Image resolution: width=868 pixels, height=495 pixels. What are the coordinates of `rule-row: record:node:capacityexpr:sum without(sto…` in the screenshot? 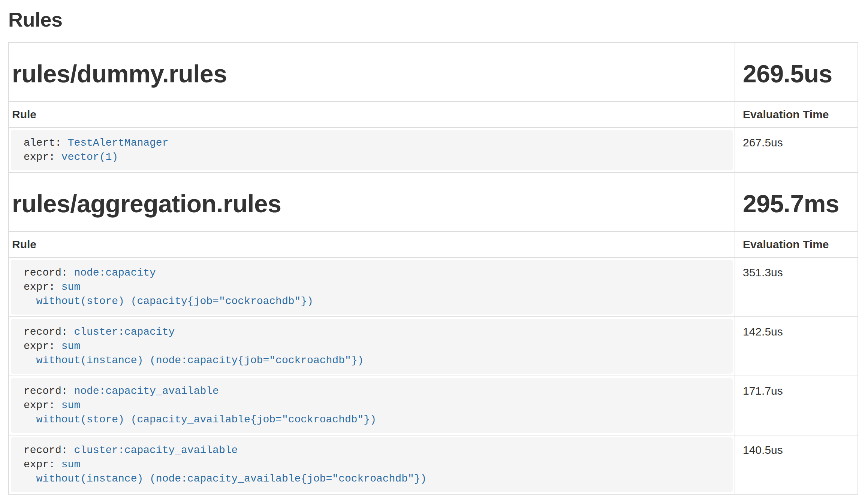 It's located at (433, 287).